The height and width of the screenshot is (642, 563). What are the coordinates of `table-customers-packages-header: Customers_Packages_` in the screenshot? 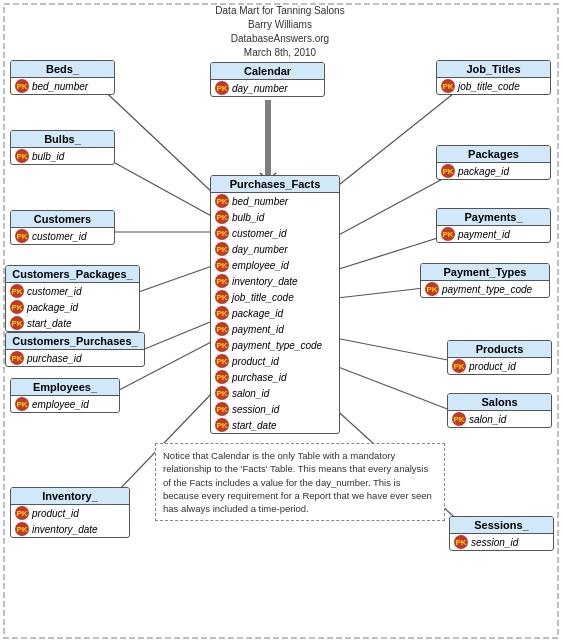 It's located at (72, 274).